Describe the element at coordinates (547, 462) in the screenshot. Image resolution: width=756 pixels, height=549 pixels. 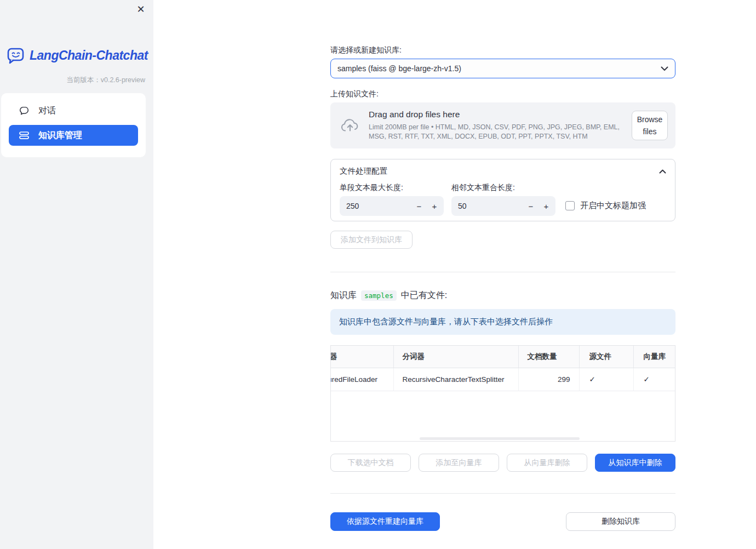
I see `delete-from-vector-store-button: 从向量库删除` at that location.